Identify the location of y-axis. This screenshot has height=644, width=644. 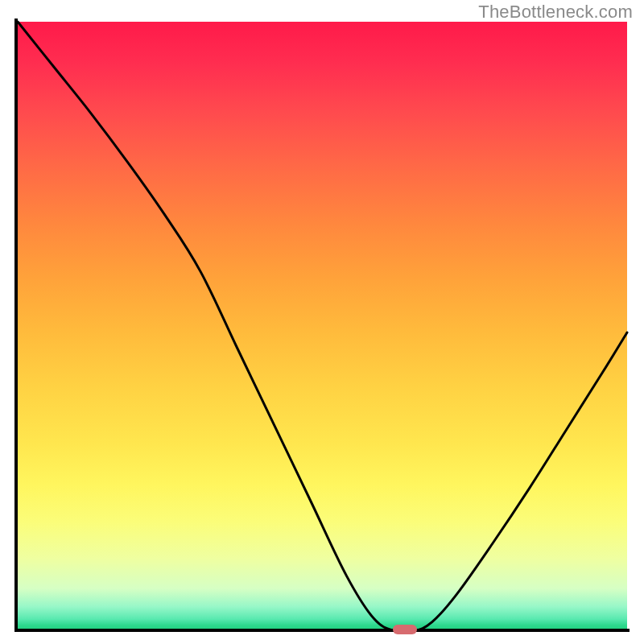
(16, 325).